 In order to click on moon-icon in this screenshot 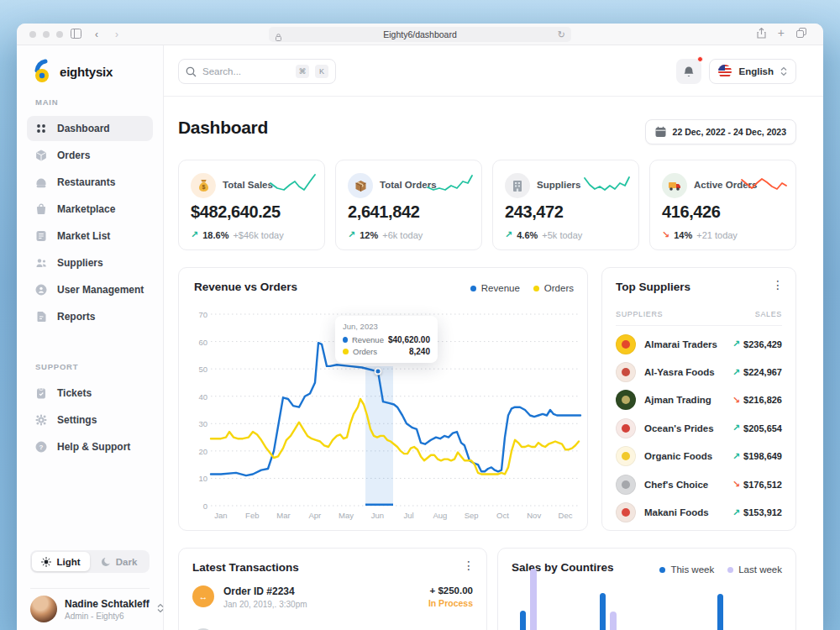, I will do `click(106, 562)`.